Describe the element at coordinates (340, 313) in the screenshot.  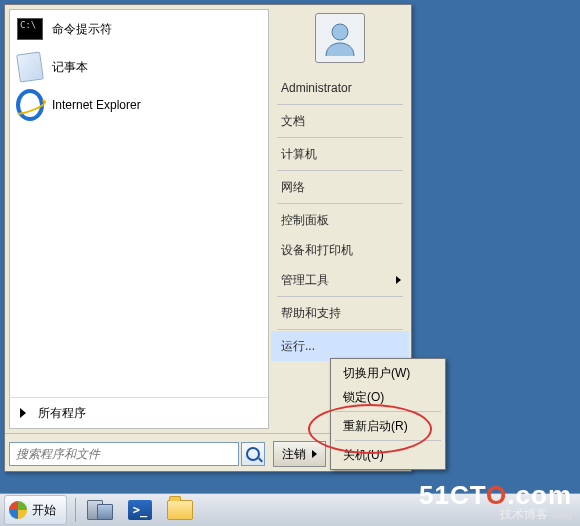
I see `menu-help: 帮助和支持` at that location.